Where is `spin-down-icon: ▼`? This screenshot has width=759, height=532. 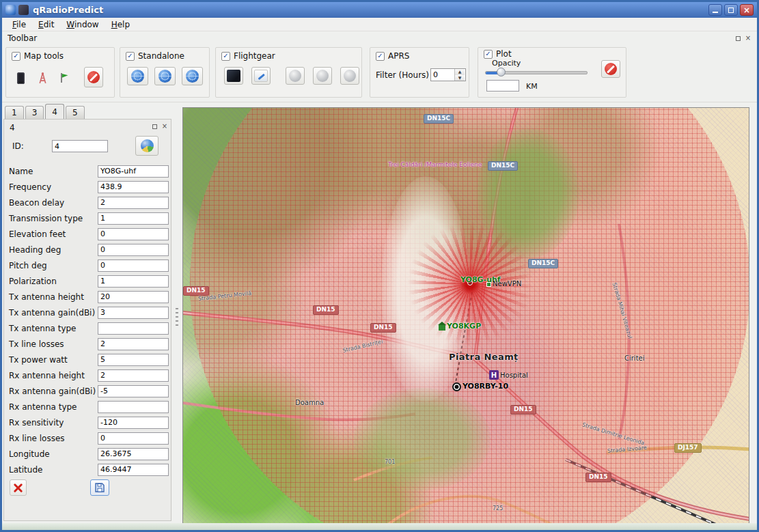 spin-down-icon: ▼ is located at coordinates (460, 78).